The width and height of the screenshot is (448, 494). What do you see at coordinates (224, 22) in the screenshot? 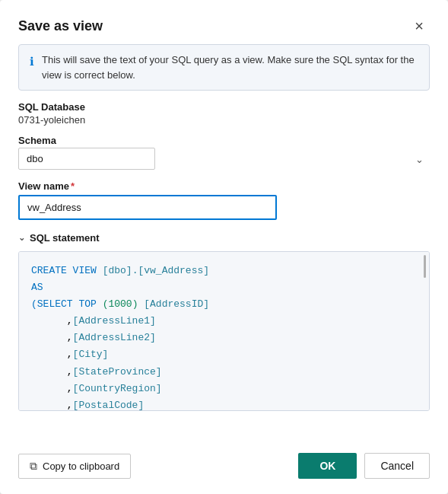
I see `dialog-header: Save as view ×` at bounding box center [224, 22].